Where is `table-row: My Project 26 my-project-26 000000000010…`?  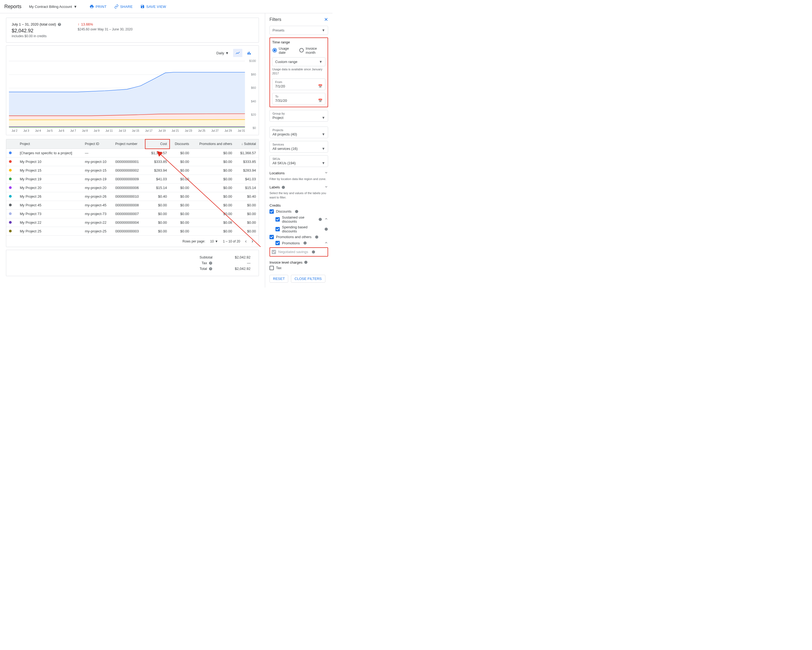
table-row: My Project 26 my-project-26 000000000010… is located at coordinates (133, 197).